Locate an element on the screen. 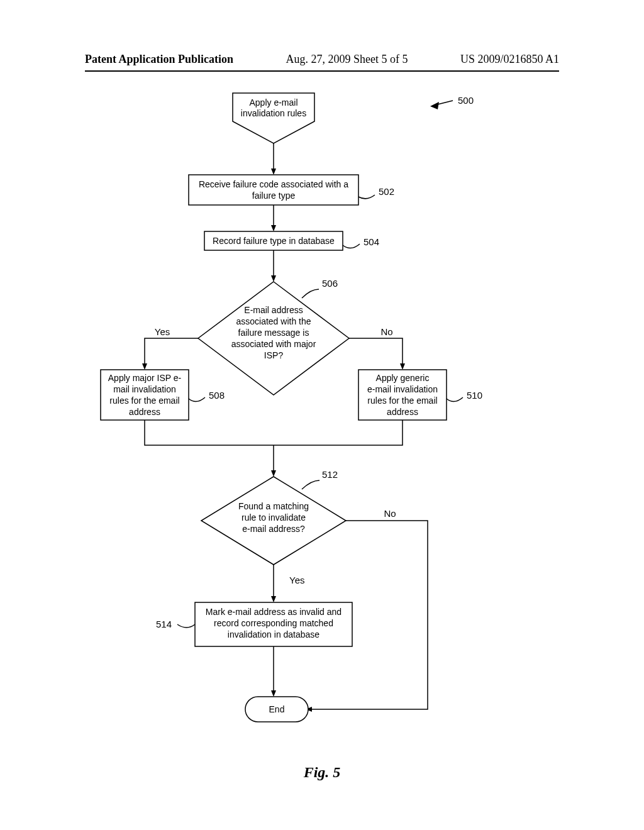 The image size is (644, 830). n504: Record failure type in database is located at coordinates (274, 241).